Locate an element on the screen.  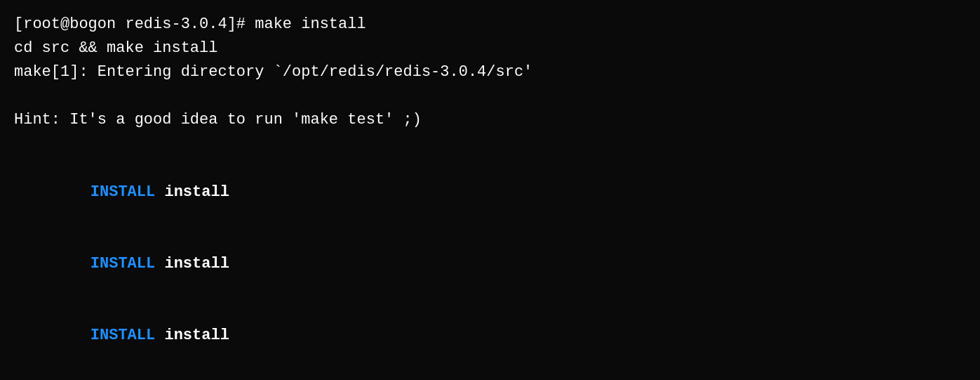
install-keyword-3: INSTALL is located at coordinates (123, 336).